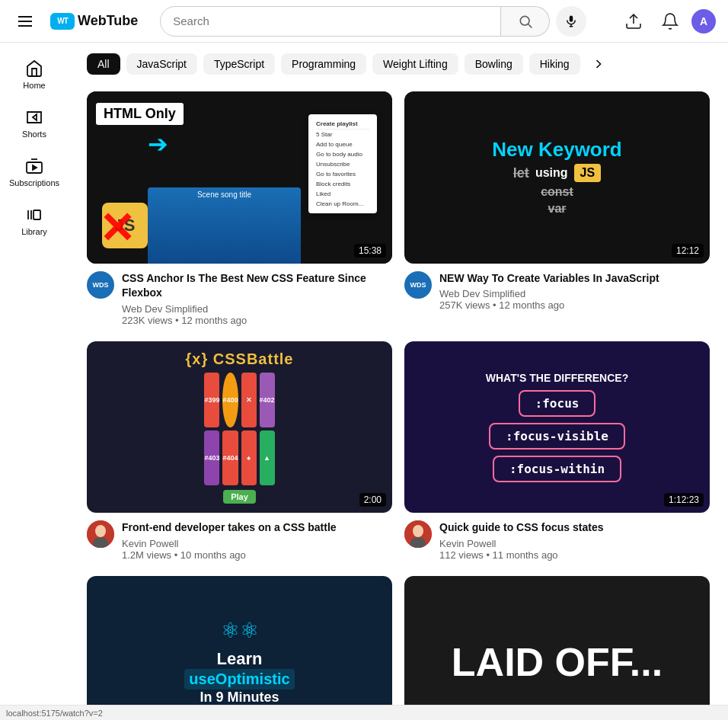 This screenshot has width=728, height=720. I want to click on bell-icon, so click(670, 21).